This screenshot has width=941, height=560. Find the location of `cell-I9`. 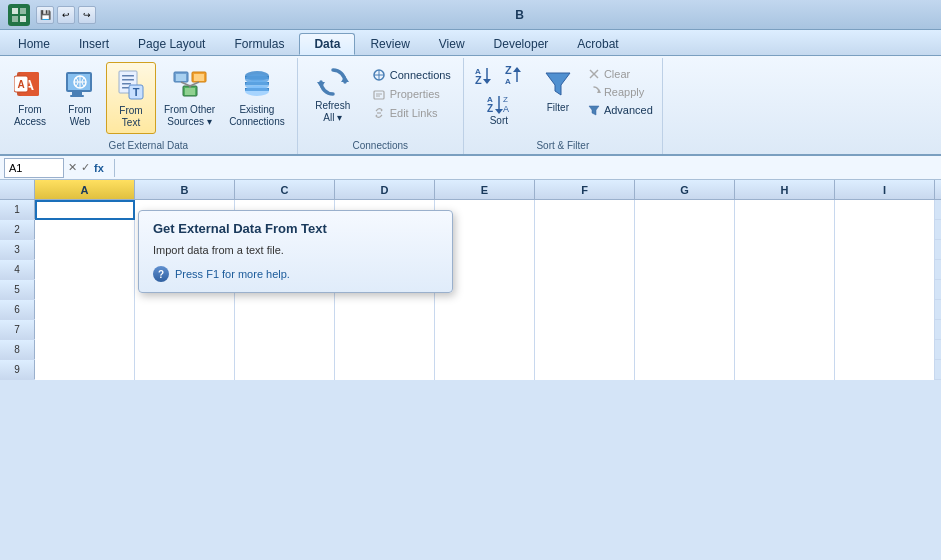

cell-I9 is located at coordinates (885, 370).